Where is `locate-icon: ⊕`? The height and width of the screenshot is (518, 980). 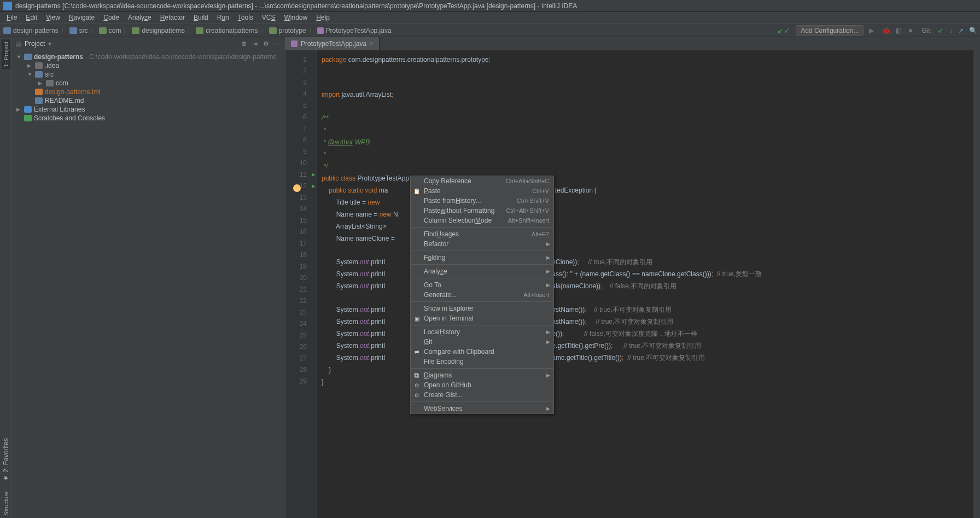 locate-icon: ⊕ is located at coordinates (245, 44).